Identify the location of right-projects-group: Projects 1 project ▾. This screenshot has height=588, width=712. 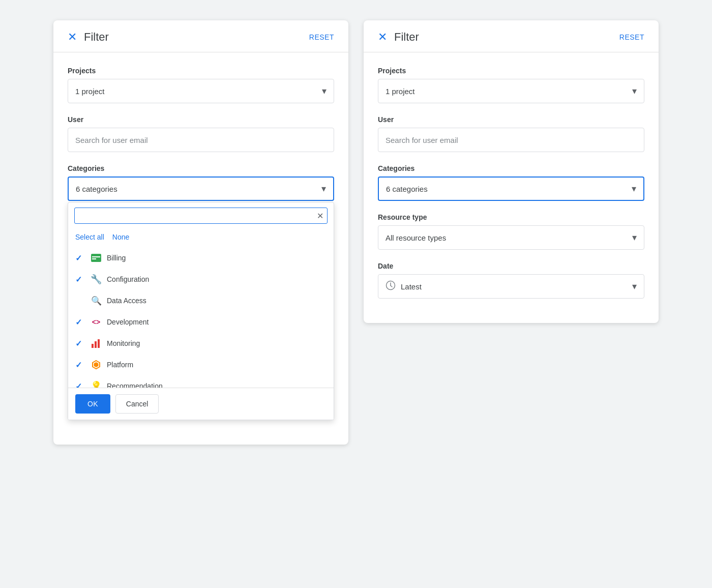
(511, 85).